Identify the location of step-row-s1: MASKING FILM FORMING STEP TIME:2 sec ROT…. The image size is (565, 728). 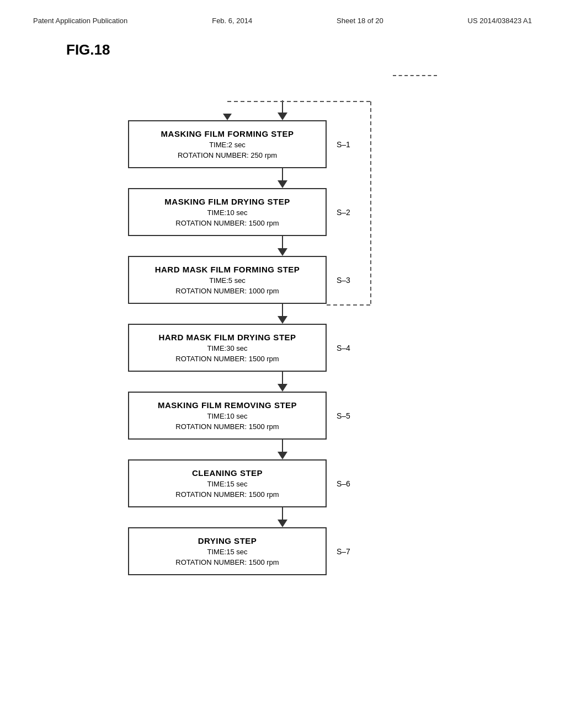
(282, 144).